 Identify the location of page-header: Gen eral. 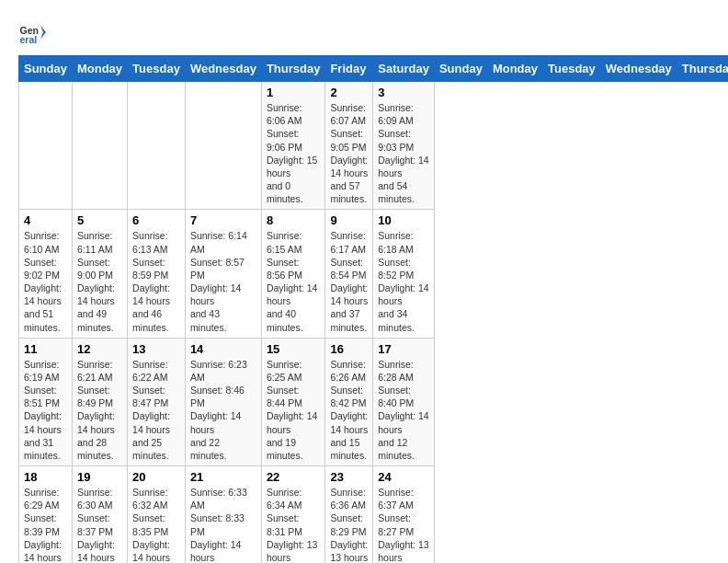
(364, 32).